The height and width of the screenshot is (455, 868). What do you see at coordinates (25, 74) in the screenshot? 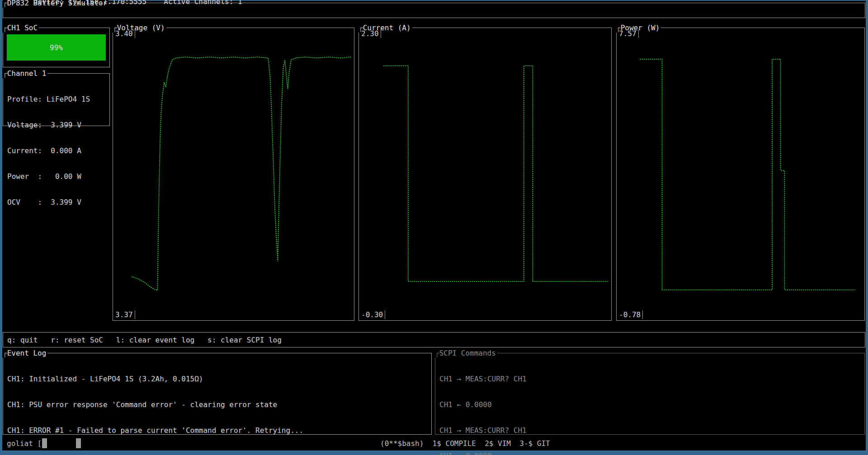
I see `channel-panel-title: Channel 1` at bounding box center [25, 74].